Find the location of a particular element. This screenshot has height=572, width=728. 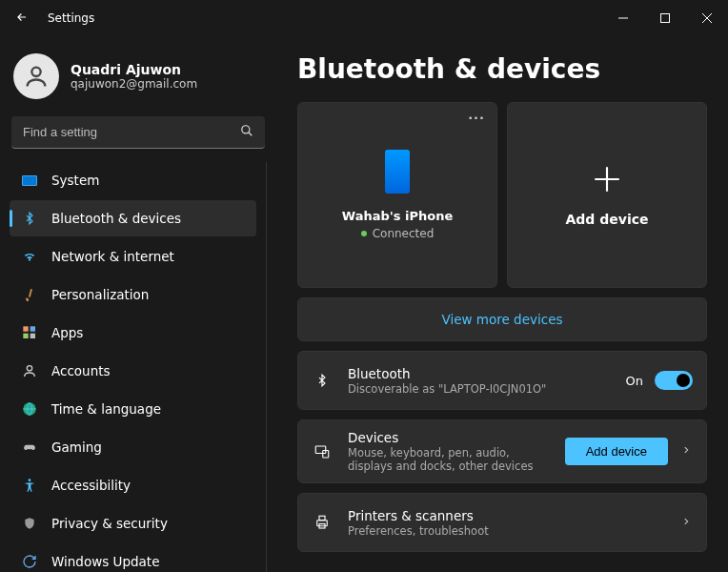

minimize-button is located at coordinates (623, 18).